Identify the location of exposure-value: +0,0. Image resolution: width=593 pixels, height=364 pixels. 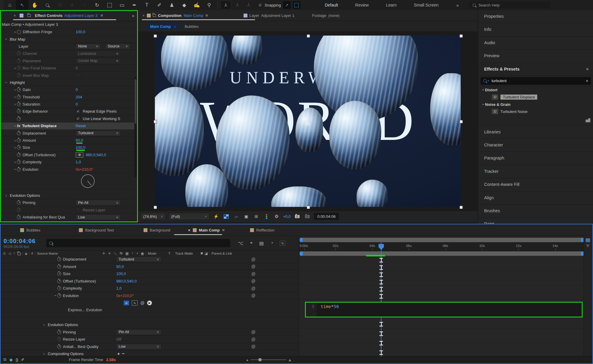
(287, 216).